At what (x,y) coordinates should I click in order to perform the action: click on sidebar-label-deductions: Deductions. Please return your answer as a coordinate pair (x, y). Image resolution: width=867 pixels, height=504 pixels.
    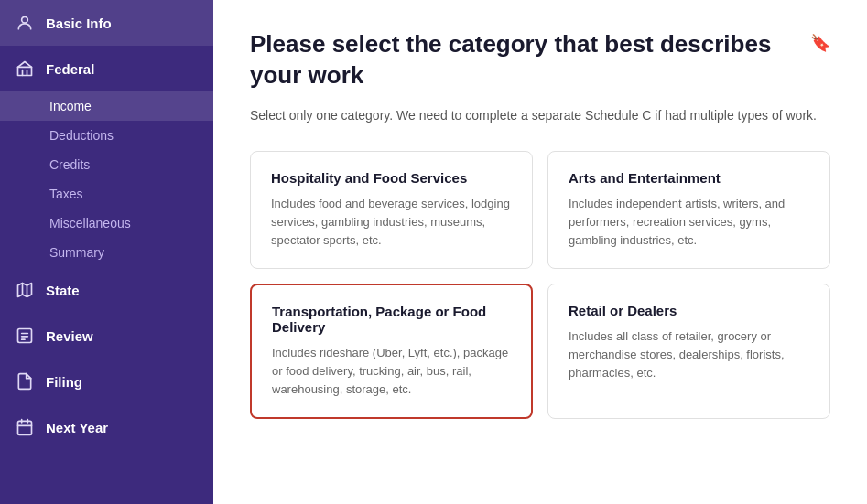
    Looking at the image, I should click on (81, 135).